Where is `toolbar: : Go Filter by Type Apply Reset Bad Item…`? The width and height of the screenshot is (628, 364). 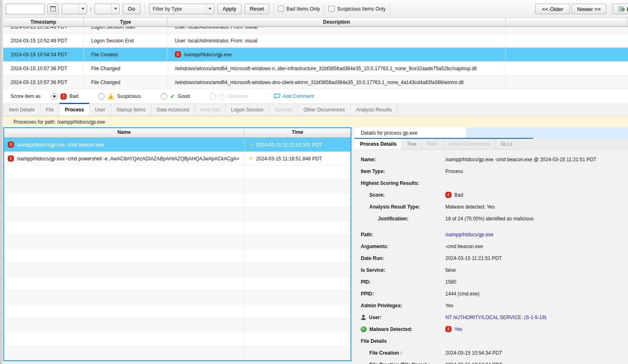
toolbar: : Go Filter by Type Apply Reset Bad Item… is located at coordinates (315, 9).